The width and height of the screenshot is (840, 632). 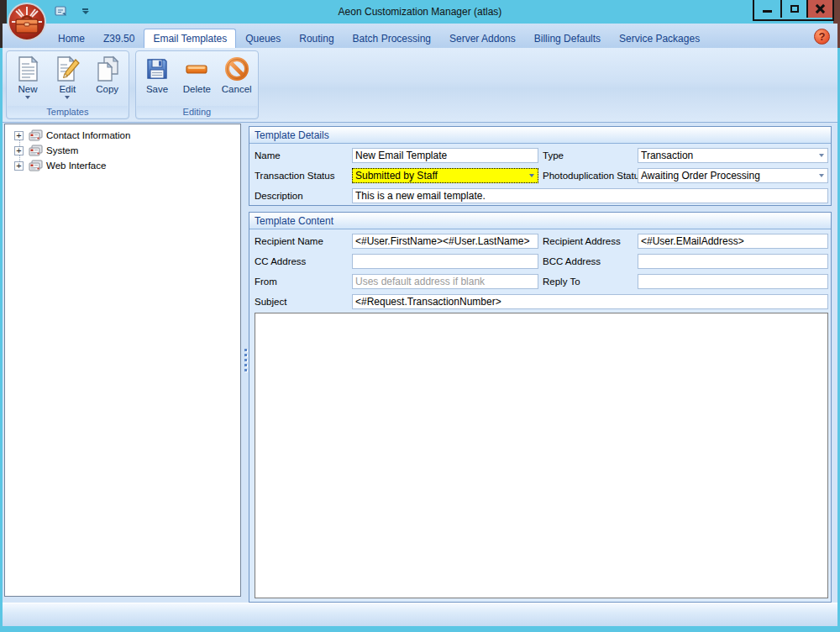 What do you see at coordinates (732, 261) in the screenshot?
I see `bcc-address-input` at bounding box center [732, 261].